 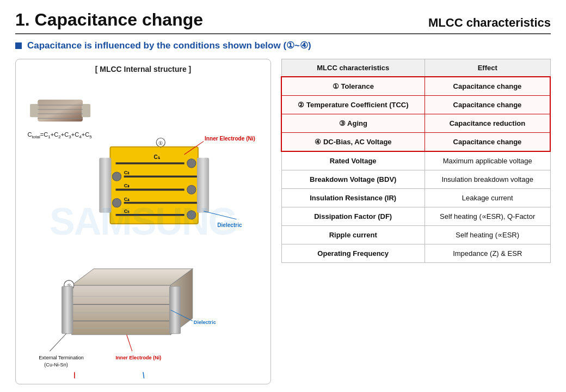 I want to click on char-cell: ③ Aging, so click(x=353, y=124).